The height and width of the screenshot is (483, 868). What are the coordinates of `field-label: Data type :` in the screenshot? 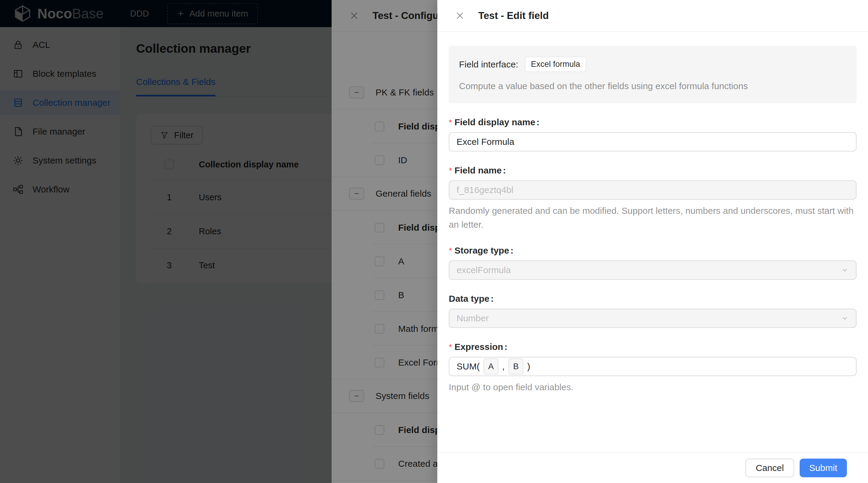 It's located at (653, 299).